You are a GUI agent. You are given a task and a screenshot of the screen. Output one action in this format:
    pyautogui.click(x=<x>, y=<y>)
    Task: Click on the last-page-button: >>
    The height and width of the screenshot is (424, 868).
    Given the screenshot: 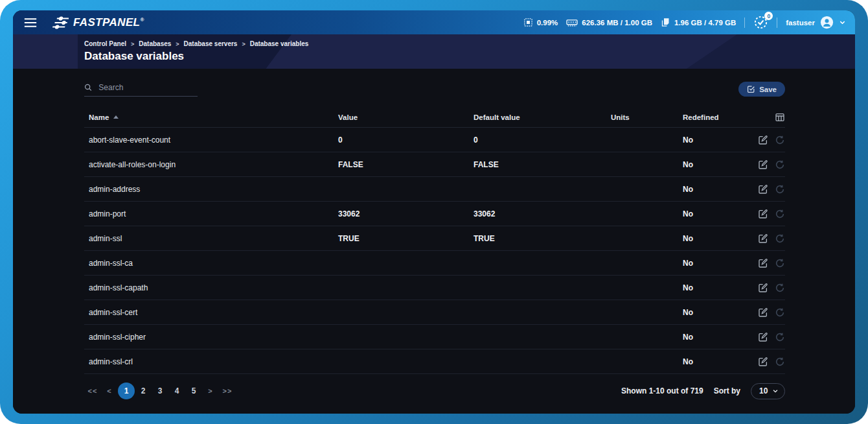 What is the action you would take?
    pyautogui.click(x=227, y=391)
    